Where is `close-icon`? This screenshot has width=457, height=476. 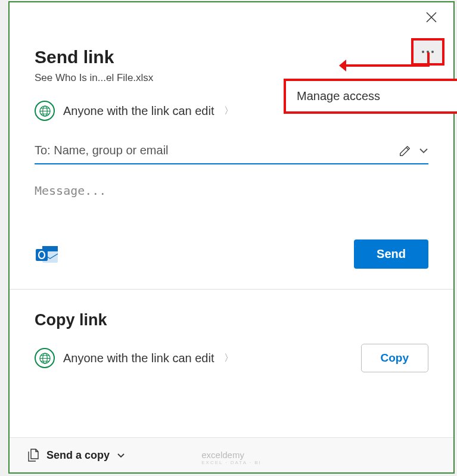
close-icon is located at coordinates (431, 18).